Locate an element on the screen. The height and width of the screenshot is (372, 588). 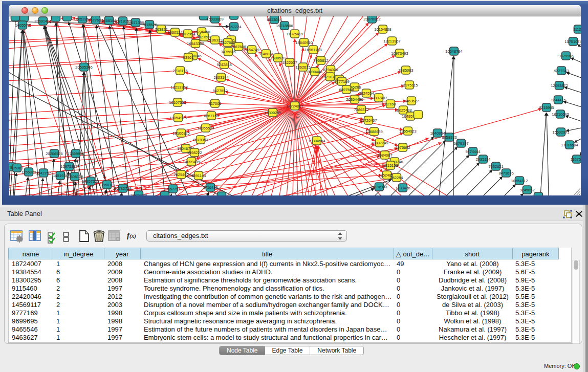
svg-text: 11124 is located at coordinates (577, 30).